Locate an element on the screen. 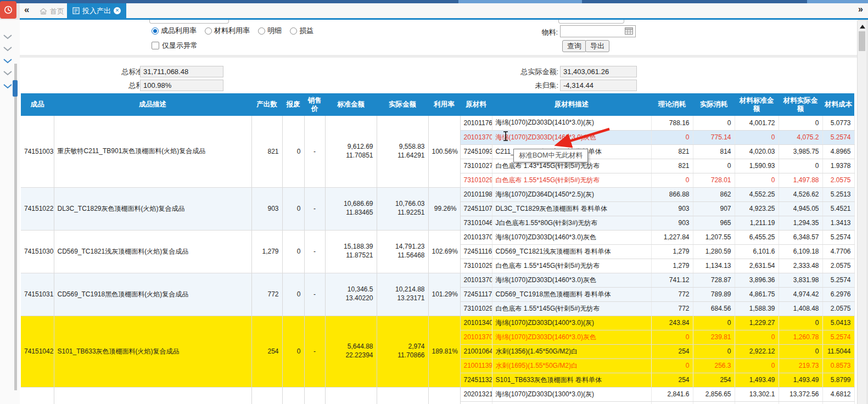 The width and height of the screenshot is (868, 404). material-standard-amount: 4,861.75 is located at coordinates (757, 294).